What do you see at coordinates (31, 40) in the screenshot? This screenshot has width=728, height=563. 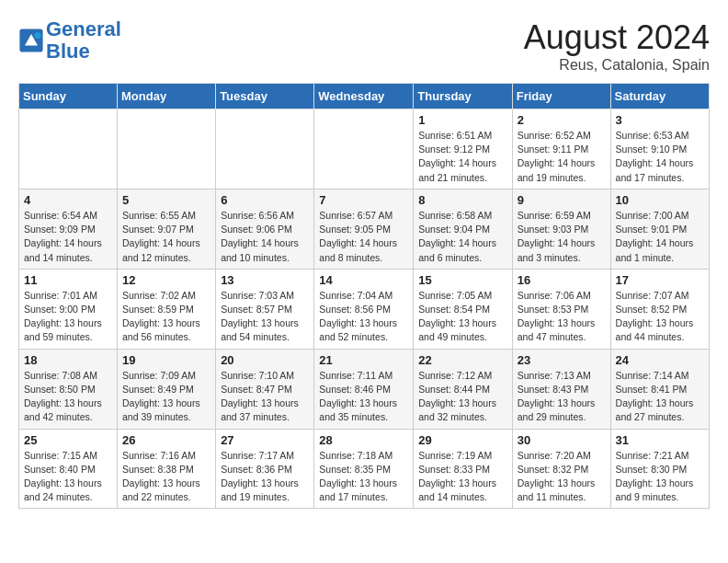 I see `logo-icon` at bounding box center [31, 40].